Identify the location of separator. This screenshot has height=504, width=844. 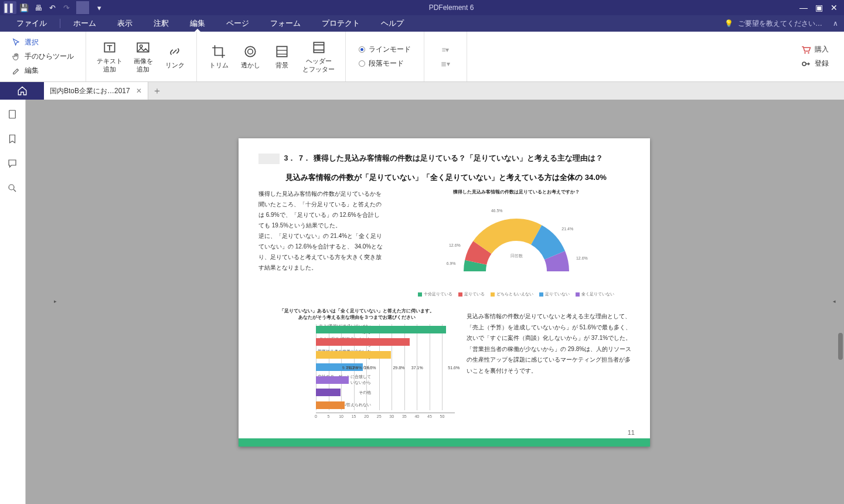
(83, 8).